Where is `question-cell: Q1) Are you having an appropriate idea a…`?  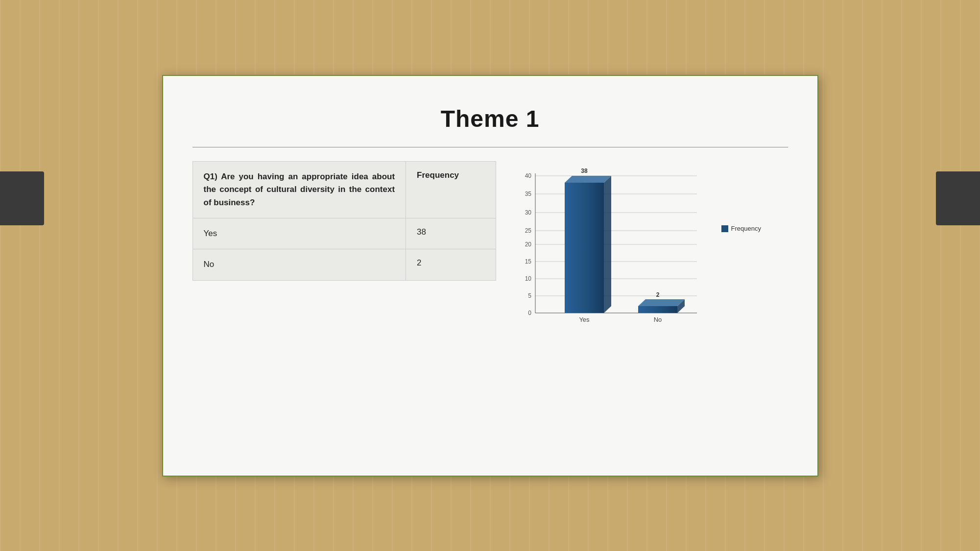
question-cell: Q1) Are you having an appropriate idea a… is located at coordinates (299, 190).